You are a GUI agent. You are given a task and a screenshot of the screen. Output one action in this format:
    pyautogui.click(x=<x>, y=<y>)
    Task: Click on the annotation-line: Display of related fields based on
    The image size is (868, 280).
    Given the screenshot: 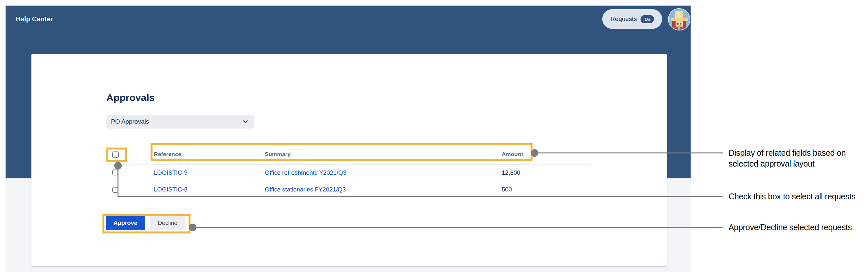 What is the action you would take?
    pyautogui.click(x=787, y=153)
    